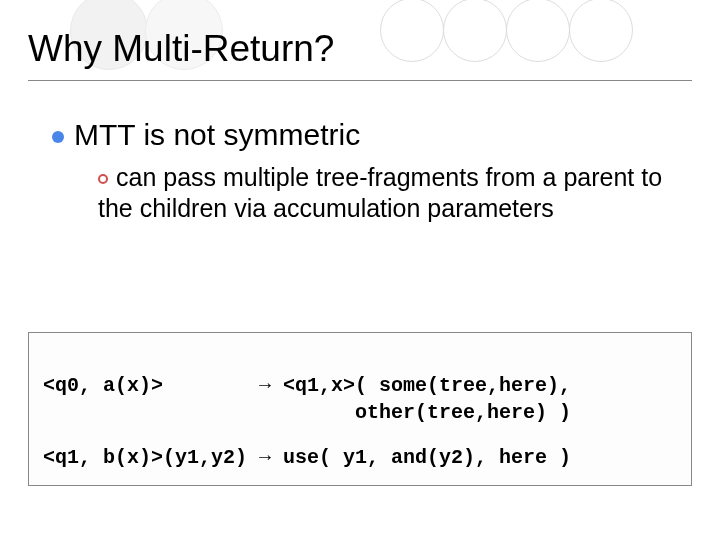 This screenshot has width=720, height=540. What do you see at coordinates (103, 179) in the screenshot?
I see `bullet-ring-icon` at bounding box center [103, 179].